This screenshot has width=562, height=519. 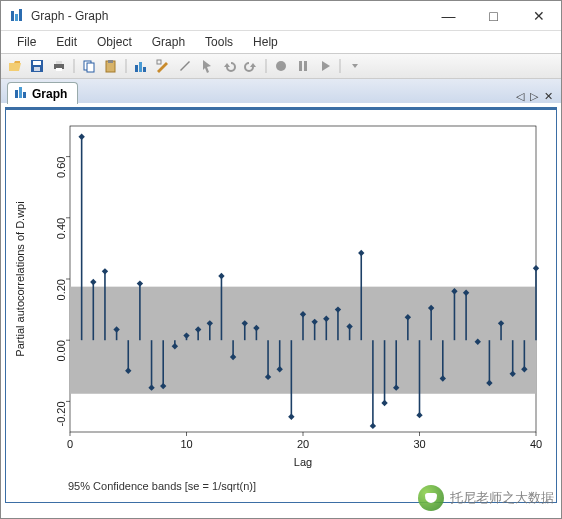 I want to click on menu-help: Help, so click(x=266, y=42).